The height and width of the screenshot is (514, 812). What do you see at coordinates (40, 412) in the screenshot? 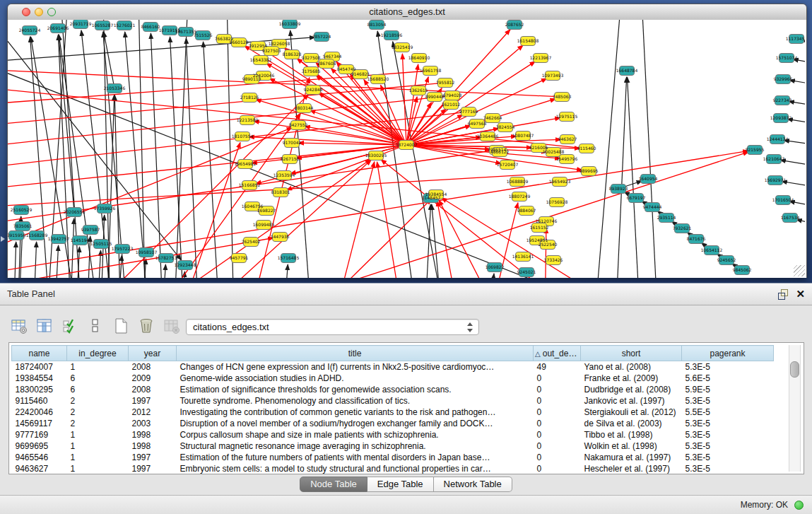
I see `table-cell: 22420046` at bounding box center [40, 412].